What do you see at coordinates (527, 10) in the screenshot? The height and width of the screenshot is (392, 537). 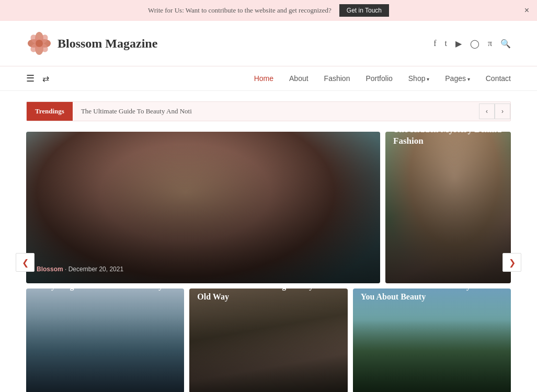 I see `banner-close-button: ×` at bounding box center [527, 10].